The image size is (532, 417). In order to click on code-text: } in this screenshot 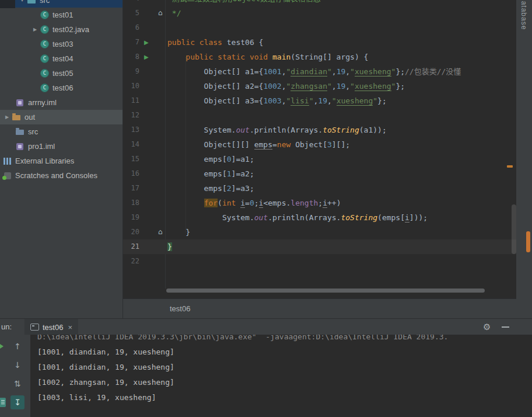, I will do `click(170, 246)`.